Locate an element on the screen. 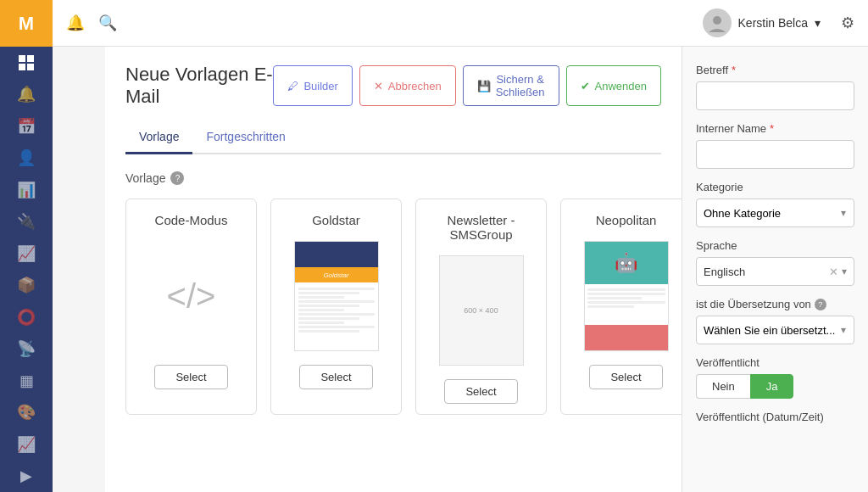  template-name-neopolitan: Neopolitan is located at coordinates (626, 221).